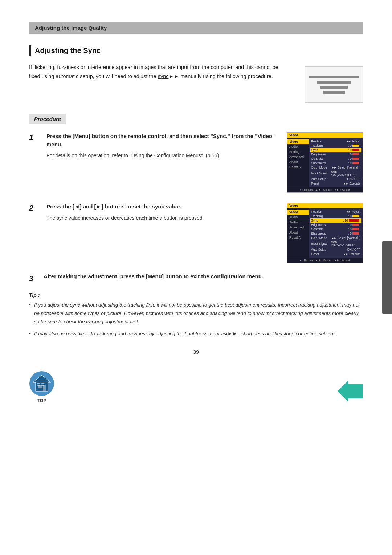  Describe the element at coordinates (162, 212) in the screenshot. I see `step-2-content: Press the [◄] and [►] buttons to set the…` at that location.